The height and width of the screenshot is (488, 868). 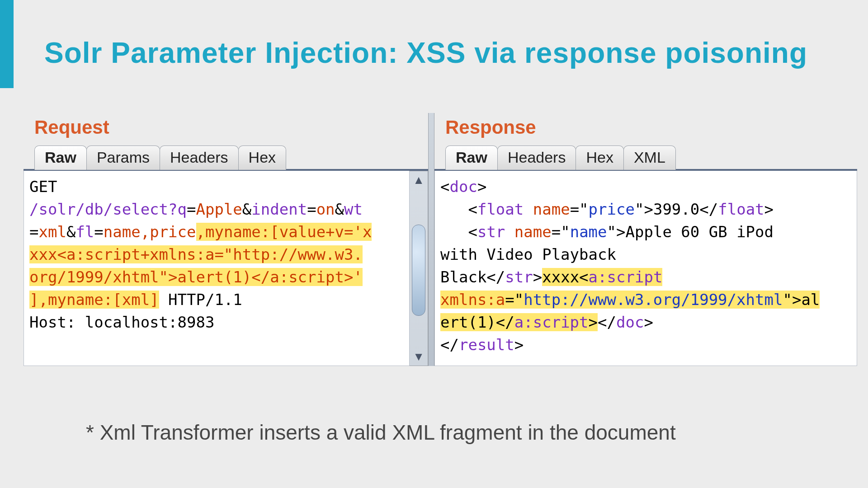 What do you see at coordinates (473, 300) in the screenshot?
I see `xmlns-attr: xmlns:a` at bounding box center [473, 300].